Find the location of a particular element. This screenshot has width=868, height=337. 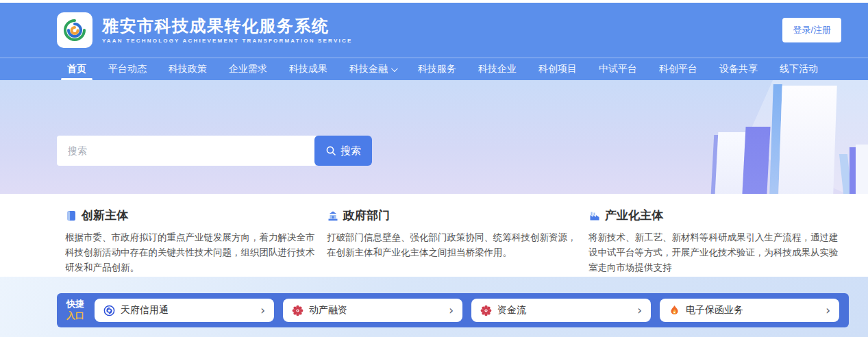

pillar-description: 根据市委、市政府拟订的重点产业链发展方向，着力解决全市科技创新活动中存在的关键共… is located at coordinates (192, 253).